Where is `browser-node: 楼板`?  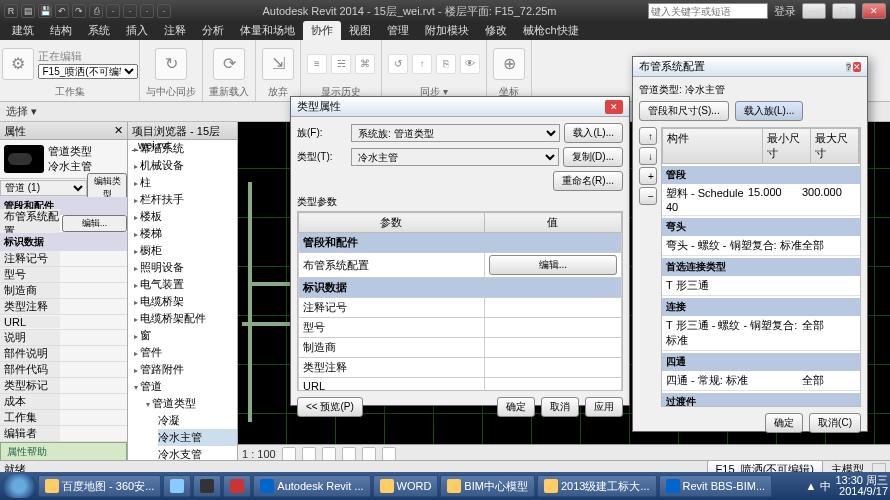
browser-node: 楼板 is located at coordinates (186, 216).